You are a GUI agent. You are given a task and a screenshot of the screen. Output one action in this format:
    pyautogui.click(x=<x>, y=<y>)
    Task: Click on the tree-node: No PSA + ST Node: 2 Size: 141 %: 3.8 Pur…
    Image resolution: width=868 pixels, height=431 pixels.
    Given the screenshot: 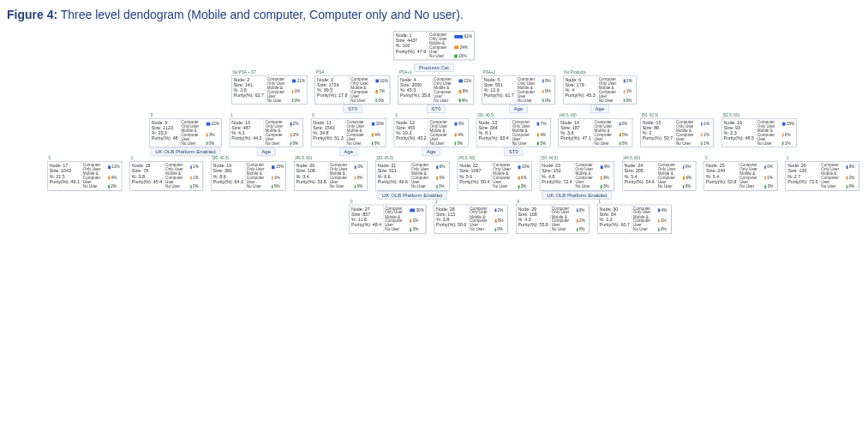 What is the action you would take?
    pyautogui.click(x=269, y=90)
    